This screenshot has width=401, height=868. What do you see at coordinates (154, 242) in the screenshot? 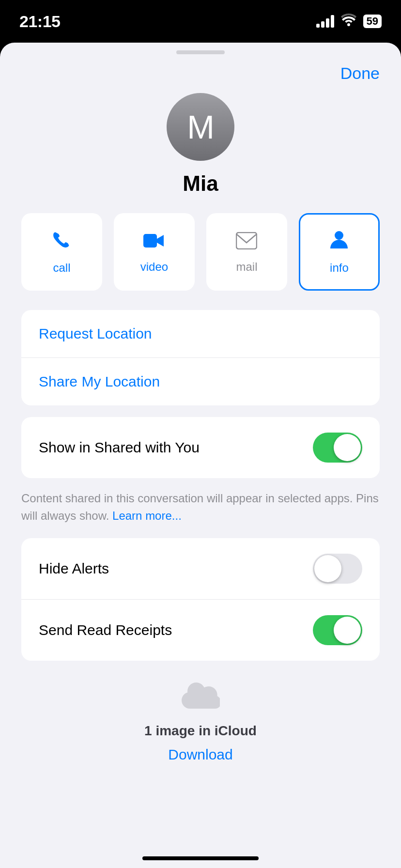
I see `video-icon` at bounding box center [154, 242].